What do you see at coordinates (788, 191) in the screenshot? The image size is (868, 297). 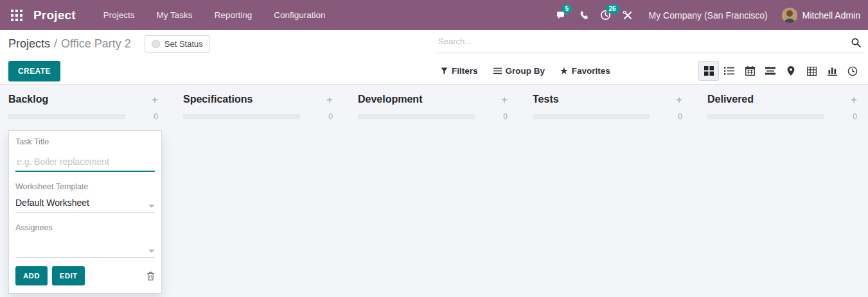 I see `kanban-column: Delivered + 0` at bounding box center [788, 191].